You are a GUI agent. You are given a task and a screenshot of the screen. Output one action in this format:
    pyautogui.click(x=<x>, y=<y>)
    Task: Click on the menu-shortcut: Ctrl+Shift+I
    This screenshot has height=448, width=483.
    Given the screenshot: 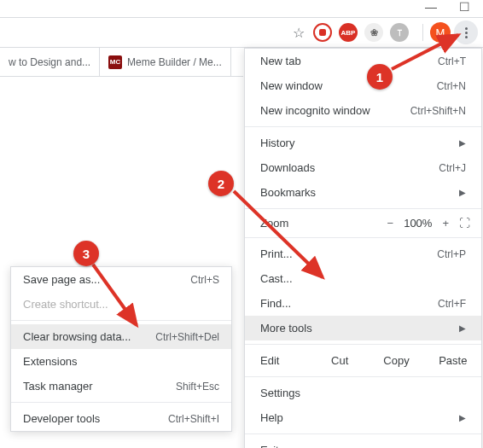 What is the action you would take?
    pyautogui.click(x=194, y=419)
    